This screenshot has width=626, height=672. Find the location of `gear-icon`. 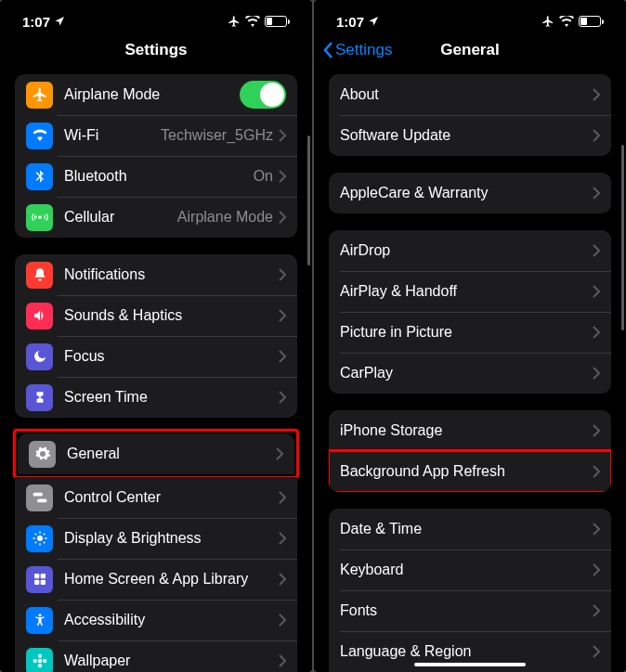

gear-icon is located at coordinates (43, 455).